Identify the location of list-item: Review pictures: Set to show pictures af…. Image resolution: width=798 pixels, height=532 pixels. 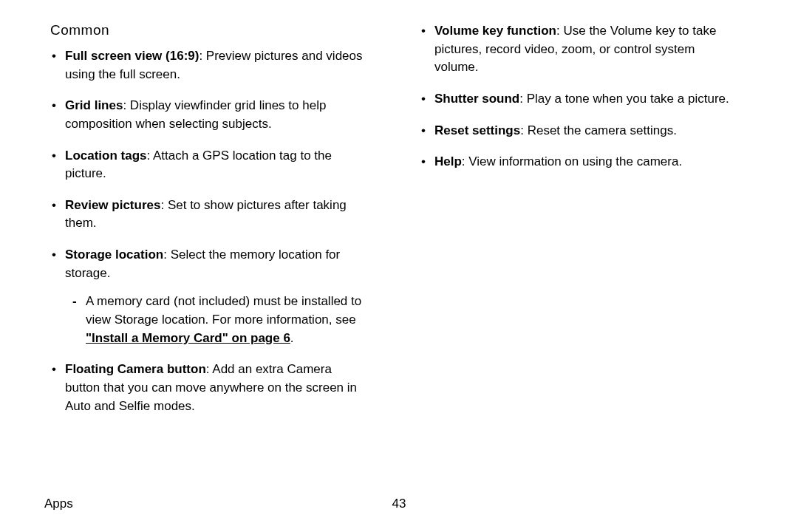
(207, 214).